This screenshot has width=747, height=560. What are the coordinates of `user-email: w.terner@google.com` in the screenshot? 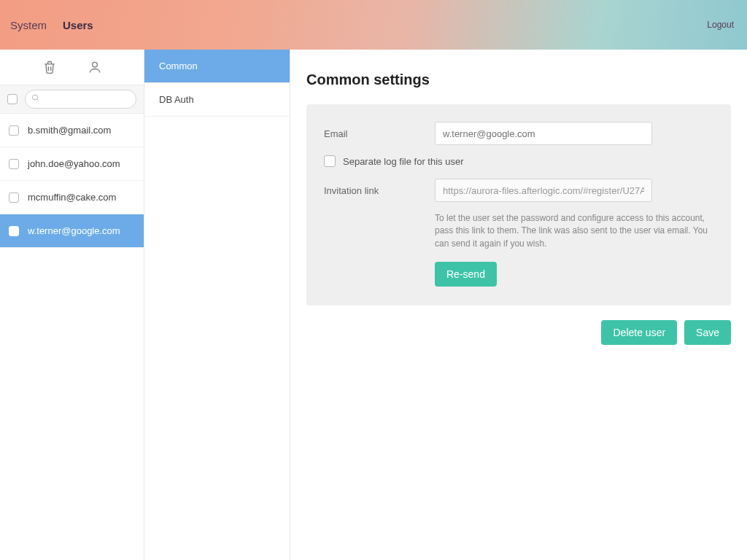 It's located at (74, 230).